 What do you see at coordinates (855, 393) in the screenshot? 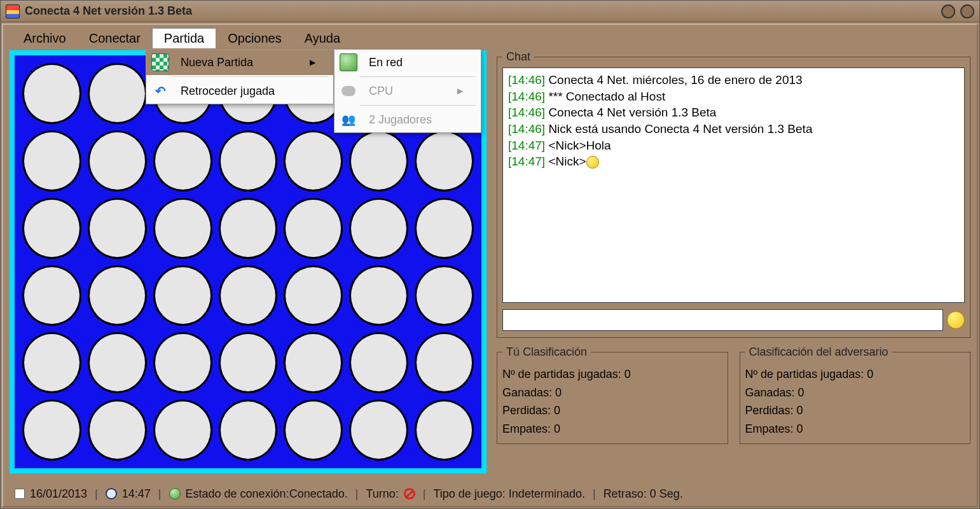
I see `opponent-score-panel: Clasificación del adversario Nº de parti…` at bounding box center [855, 393].